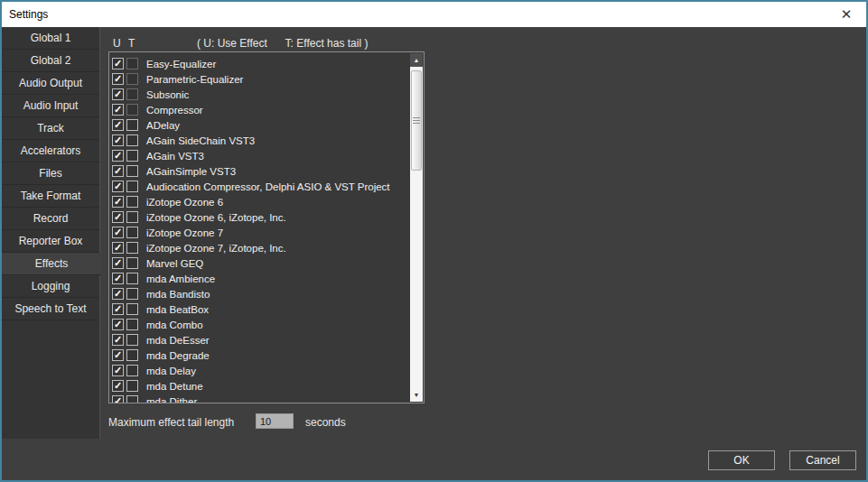 Image resolution: width=868 pixels, height=482 pixels. I want to click on effect-name: Marvel GEQ, so click(175, 264).